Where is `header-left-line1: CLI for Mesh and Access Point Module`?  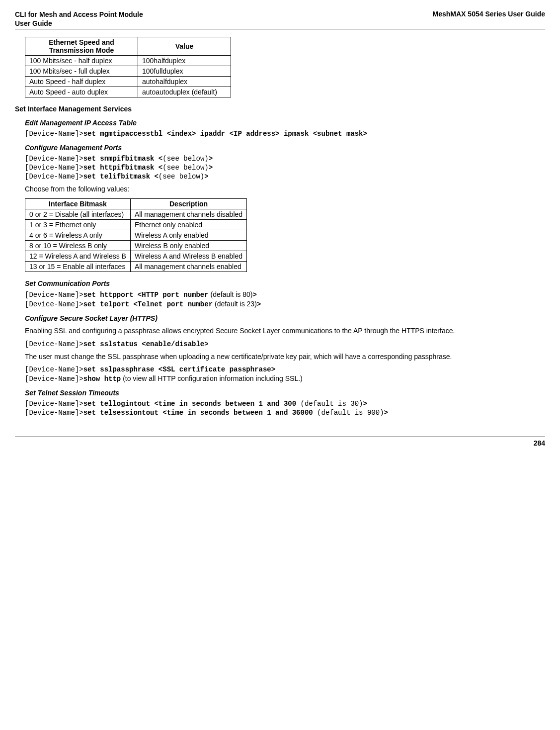
header-left-line1: CLI for Mesh and Access Point Module is located at coordinates (79, 14).